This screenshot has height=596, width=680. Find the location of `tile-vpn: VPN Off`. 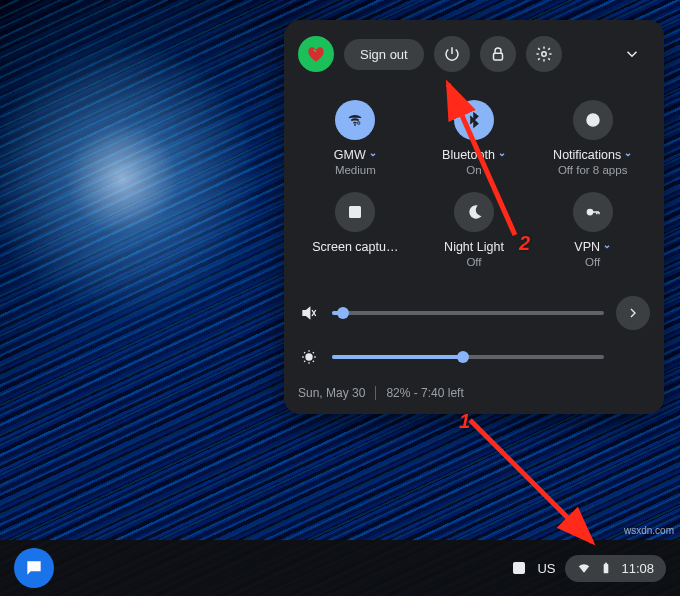

tile-vpn: VPN Off is located at coordinates (592, 230).